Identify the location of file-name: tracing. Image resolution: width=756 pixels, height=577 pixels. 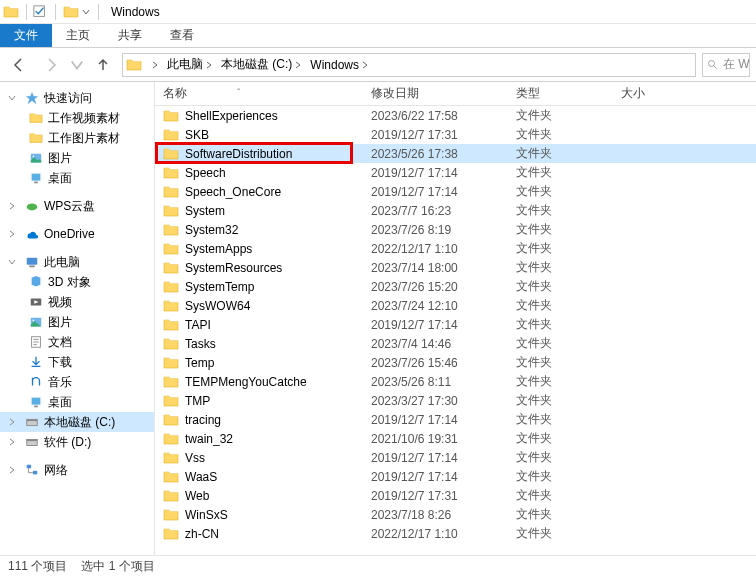
(203, 420).